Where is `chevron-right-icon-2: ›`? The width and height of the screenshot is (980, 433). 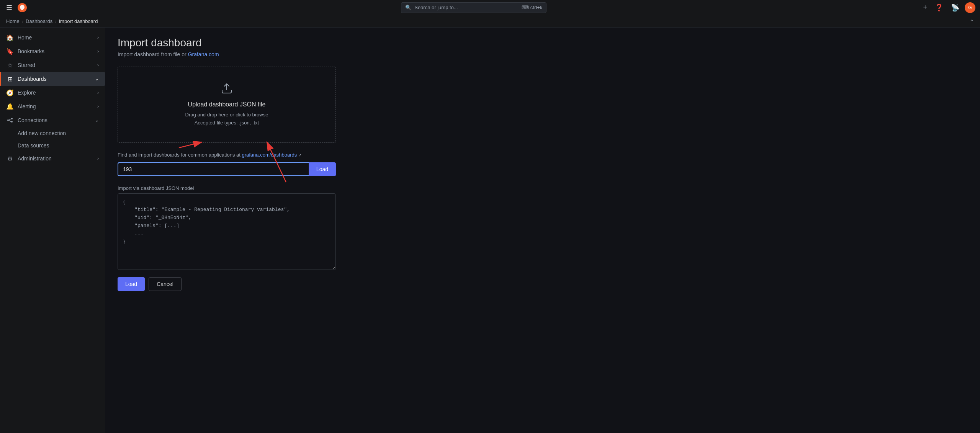
chevron-right-icon-2: › is located at coordinates (98, 51).